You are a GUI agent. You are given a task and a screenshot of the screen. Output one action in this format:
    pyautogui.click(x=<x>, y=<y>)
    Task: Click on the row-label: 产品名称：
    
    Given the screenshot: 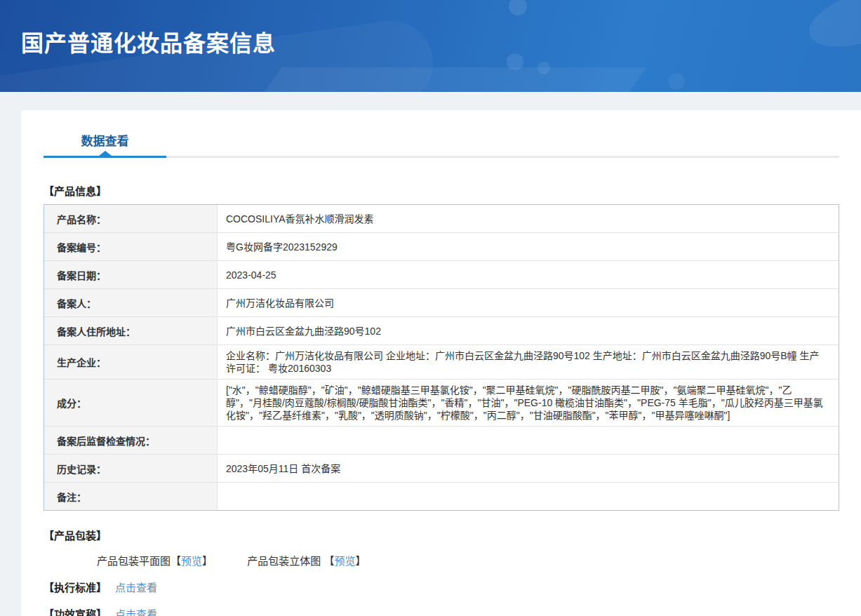 What is the action you would take?
    pyautogui.click(x=131, y=219)
    